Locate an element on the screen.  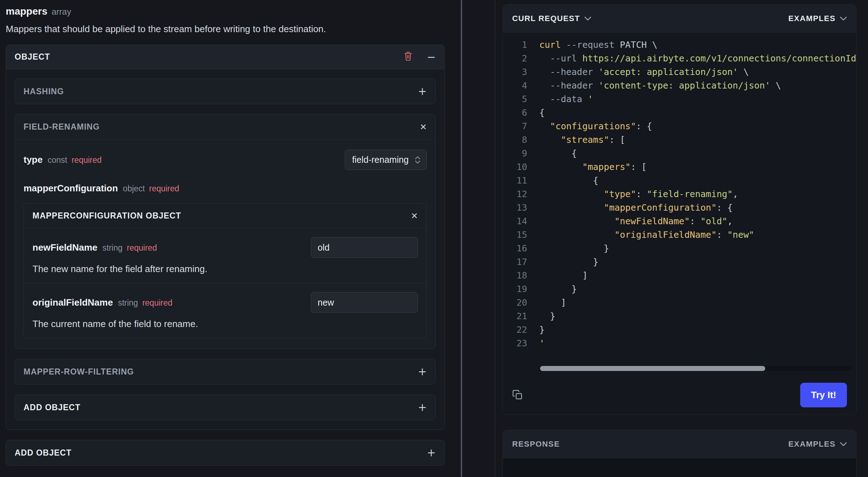
hashing-header: HASHING + is located at coordinates (225, 91).